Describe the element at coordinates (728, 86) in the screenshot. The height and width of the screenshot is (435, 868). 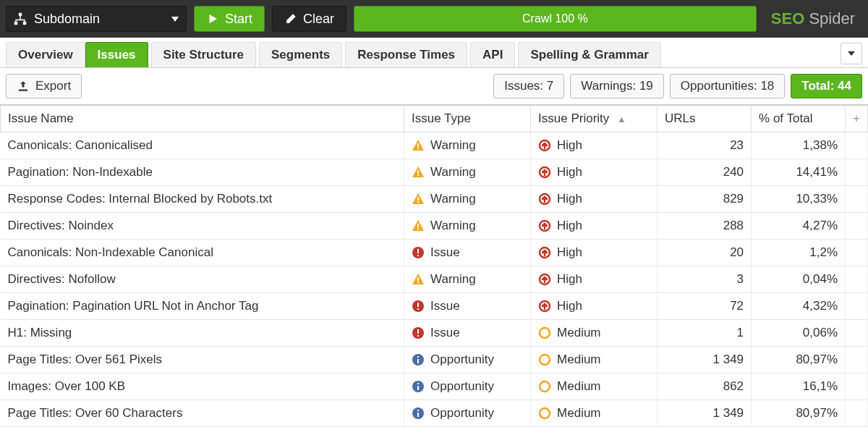
I see `stat-opportunities: Opportunities: 18` at that location.